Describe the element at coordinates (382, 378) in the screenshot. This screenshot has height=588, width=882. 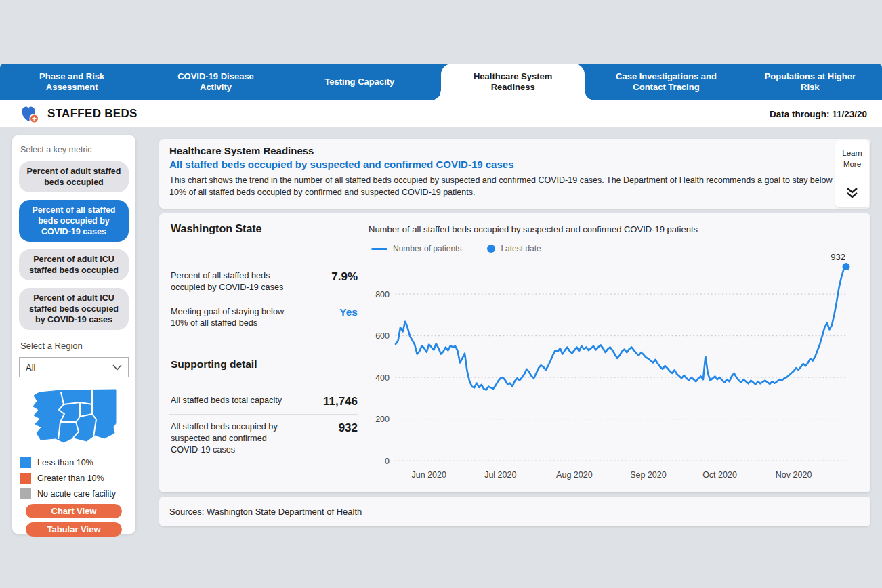
I see `svg-text: 400` at that location.